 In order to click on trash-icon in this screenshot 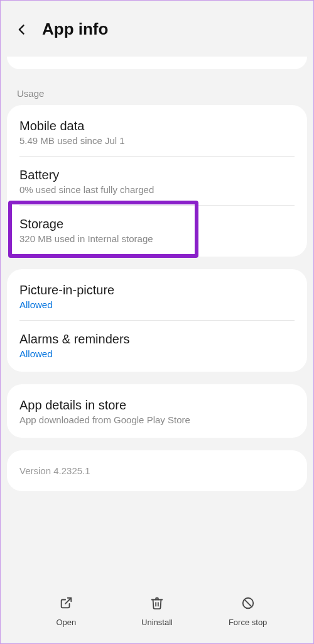, I will do `click(157, 603)`.